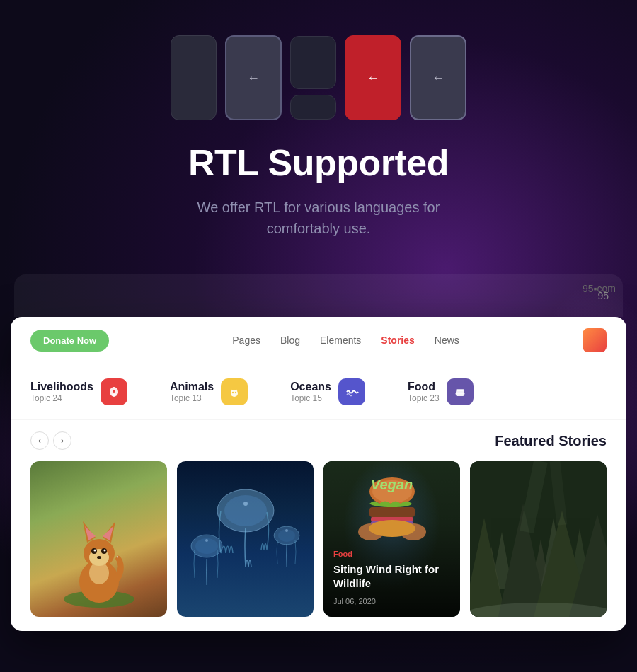 The height and width of the screenshot is (672, 637). I want to click on story-card-fox, so click(99, 539).